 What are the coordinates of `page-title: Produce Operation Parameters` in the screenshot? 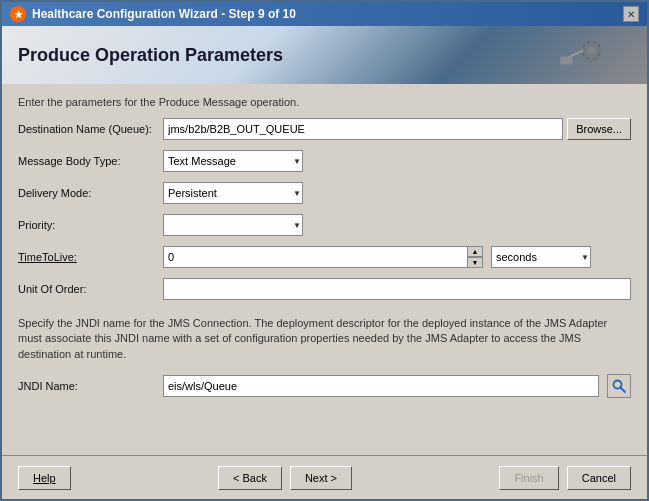 It's located at (150, 56).